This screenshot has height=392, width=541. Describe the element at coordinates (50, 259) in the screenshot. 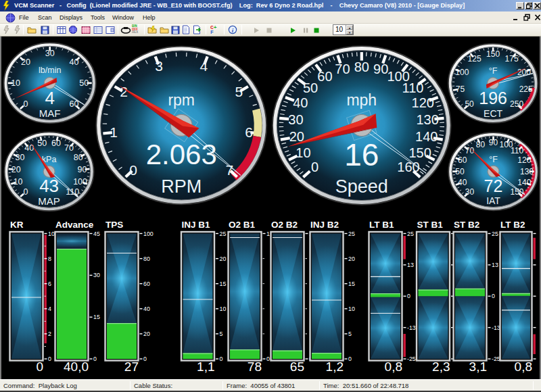

I see `svg-text: 8` at that location.